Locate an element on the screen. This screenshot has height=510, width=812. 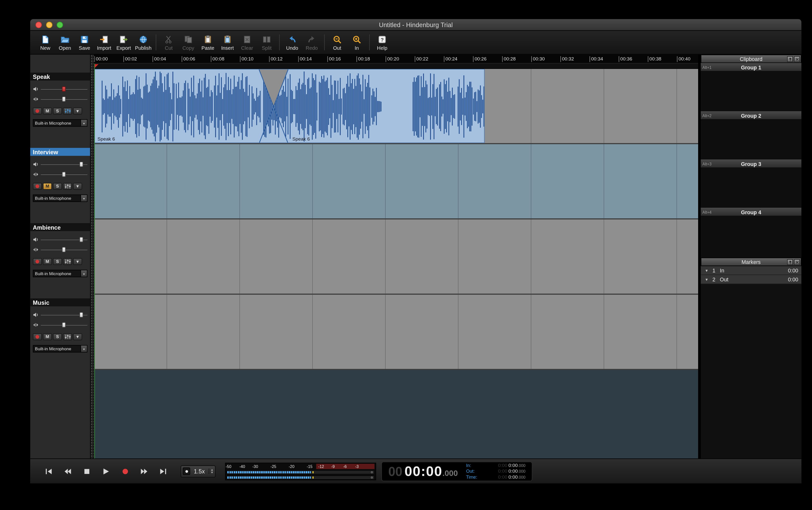
track-name-interview: Interview is located at coordinates (60, 152).